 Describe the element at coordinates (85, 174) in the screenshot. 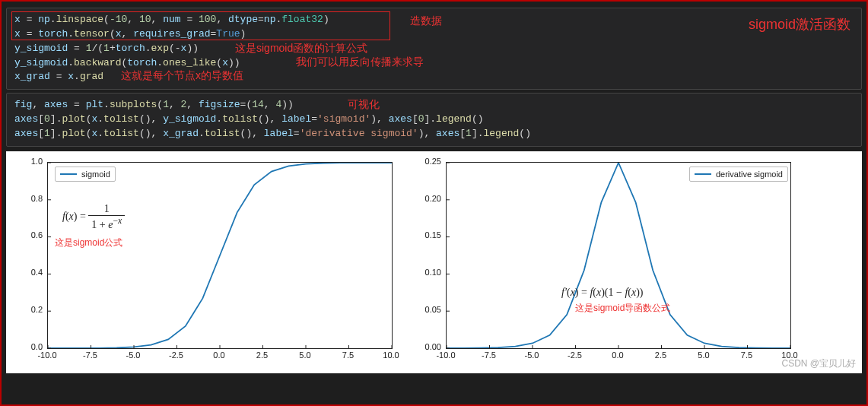

I see `legend-sigmoid: sigmoid` at that location.